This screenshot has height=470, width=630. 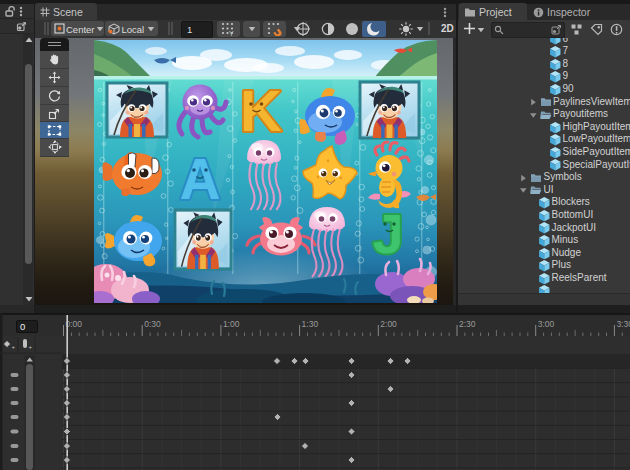 What do you see at coordinates (152, 324) in the screenshot?
I see `svg-text: 0:30` at bounding box center [152, 324].